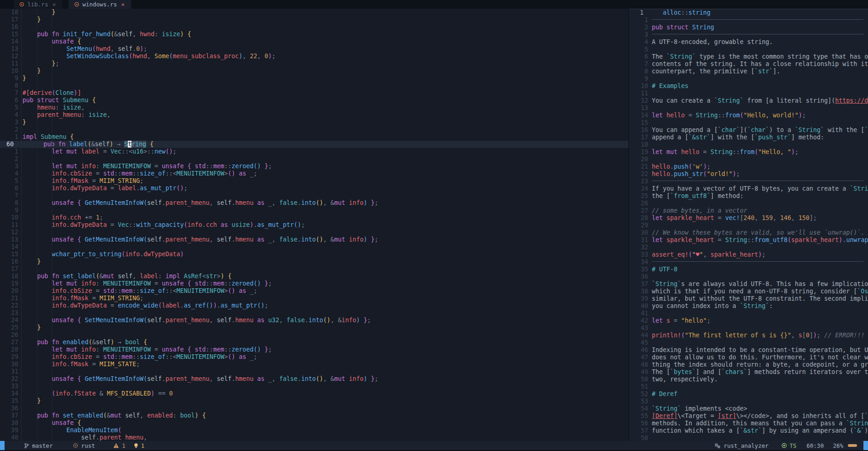 The width and height of the screenshot is (868, 451). I want to click on toolchain-segment: rust, so click(84, 446).